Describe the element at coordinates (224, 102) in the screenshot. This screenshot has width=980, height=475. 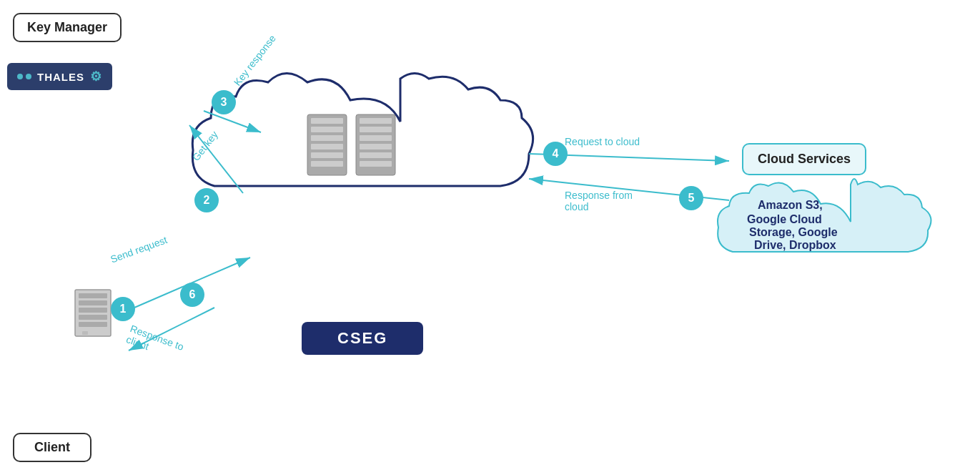
I see `step-circle-3: 3` at that location.